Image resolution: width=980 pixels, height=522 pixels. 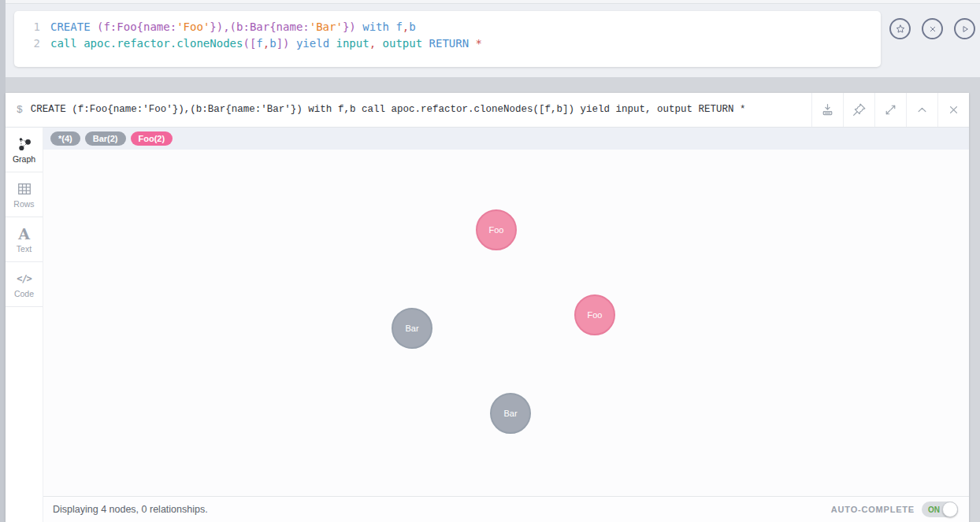 I want to click on autocomplete-label: AUTO-COMPLETE, so click(x=873, y=509).